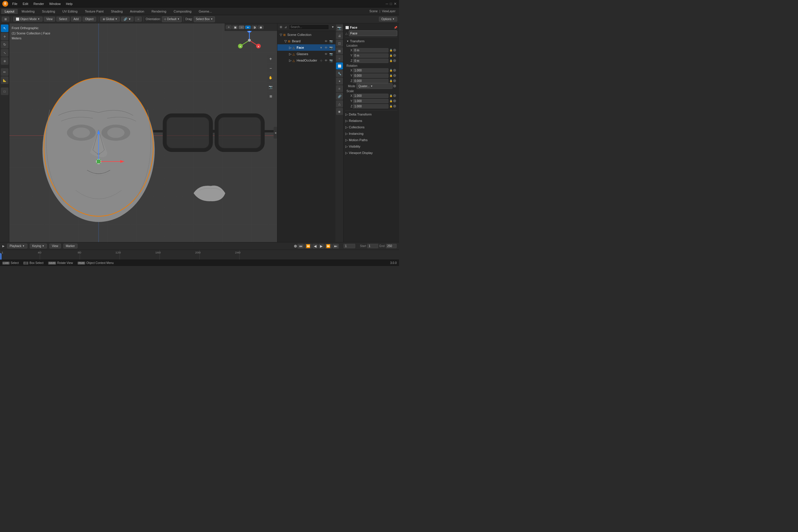 This screenshot has width=798, height=532. What do you see at coordinates (15, 4) in the screenshot?
I see `menu-file: File` at bounding box center [15, 4].